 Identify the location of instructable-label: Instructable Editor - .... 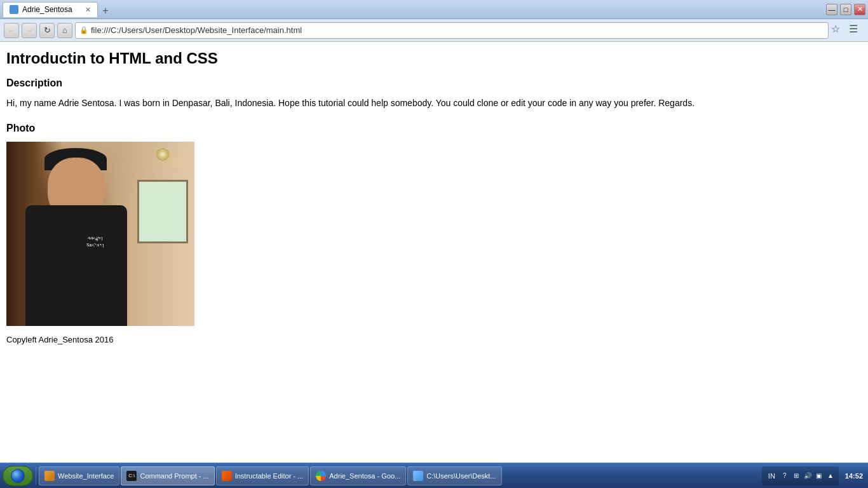
(269, 476).